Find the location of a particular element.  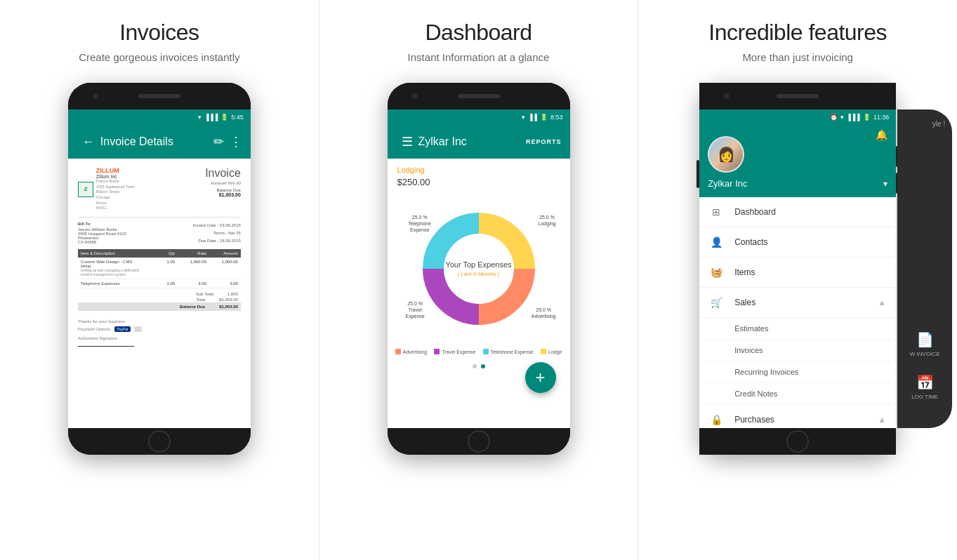

battery-icon: 🔋 is located at coordinates (543, 117).